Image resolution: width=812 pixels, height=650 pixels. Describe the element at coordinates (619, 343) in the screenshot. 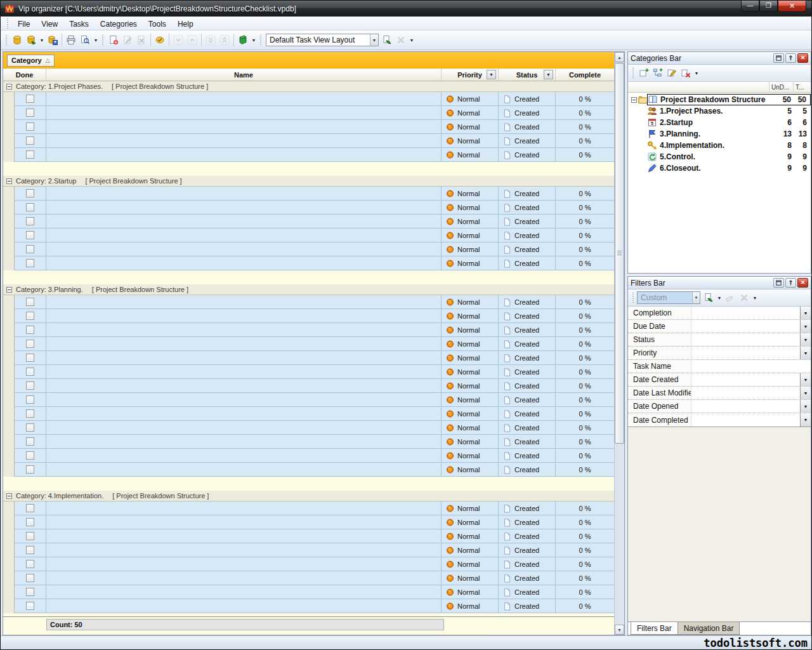

I see `vertical-scrollbar: ▲ ▼` at that location.